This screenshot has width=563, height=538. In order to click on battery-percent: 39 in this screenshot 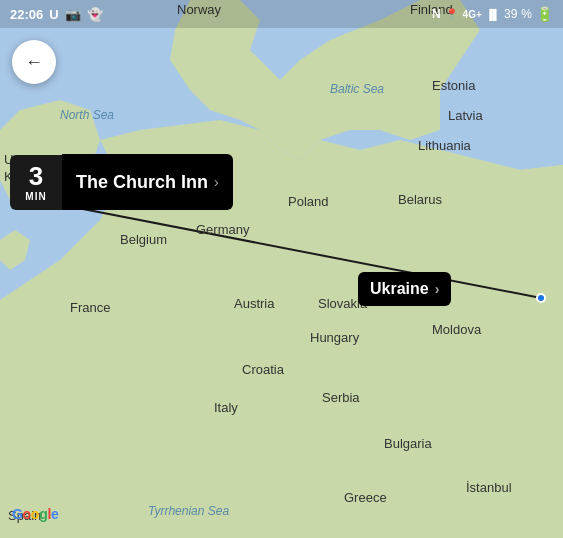, I will do `click(510, 14)`.